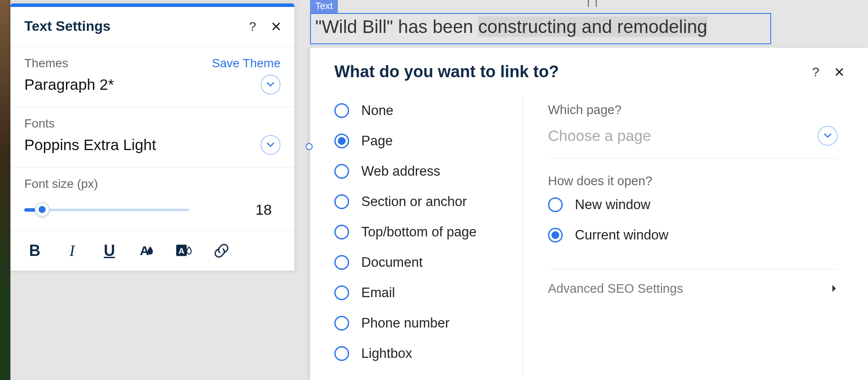 The image size is (868, 380). Describe the element at coordinates (221, 251) in the screenshot. I see `link-icon` at that location.